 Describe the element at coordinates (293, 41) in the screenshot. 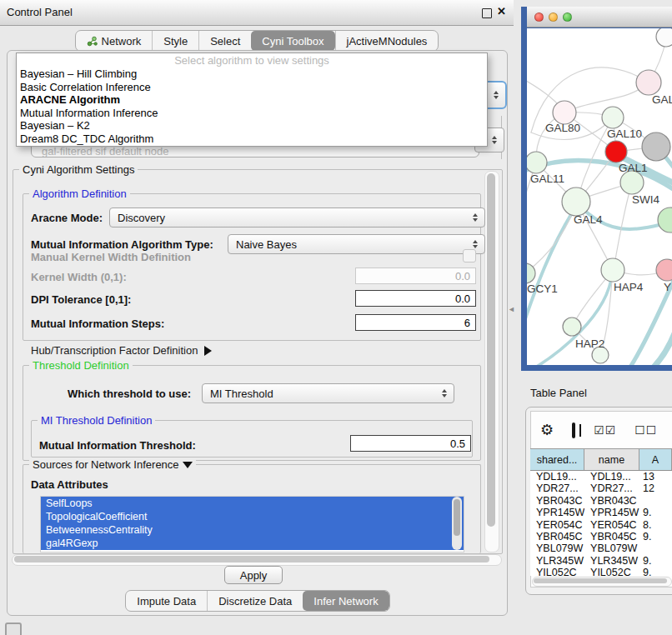

I see `tab-cyni-toolbox: Cyni Toolbox` at that location.